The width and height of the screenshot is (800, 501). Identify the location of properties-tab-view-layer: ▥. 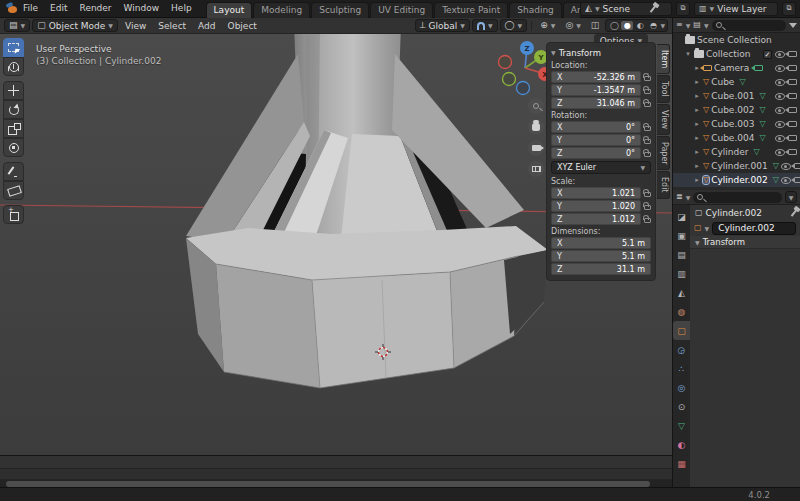
(682, 274).